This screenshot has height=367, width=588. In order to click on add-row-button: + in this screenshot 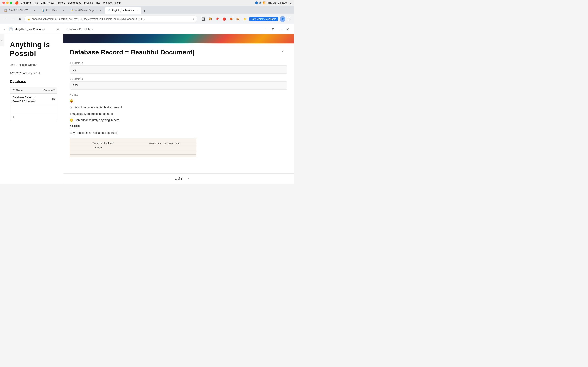, I will do `click(34, 117)`.